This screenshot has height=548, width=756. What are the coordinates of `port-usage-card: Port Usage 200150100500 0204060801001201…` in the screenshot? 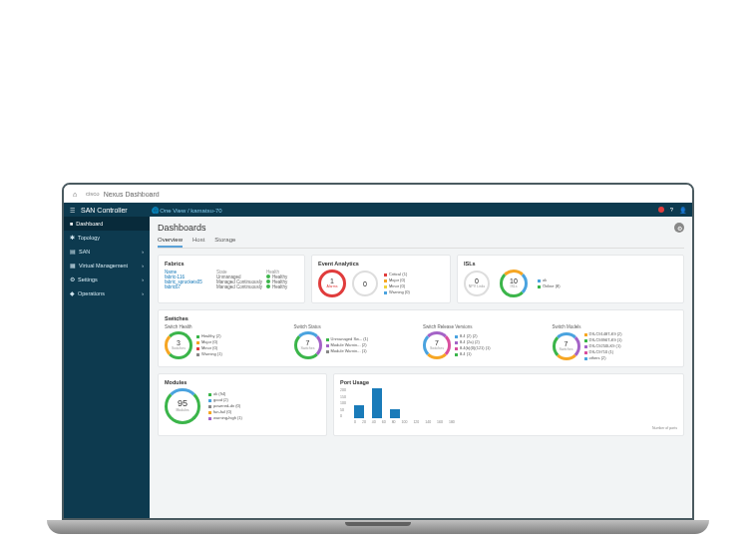 It's located at (509, 405).